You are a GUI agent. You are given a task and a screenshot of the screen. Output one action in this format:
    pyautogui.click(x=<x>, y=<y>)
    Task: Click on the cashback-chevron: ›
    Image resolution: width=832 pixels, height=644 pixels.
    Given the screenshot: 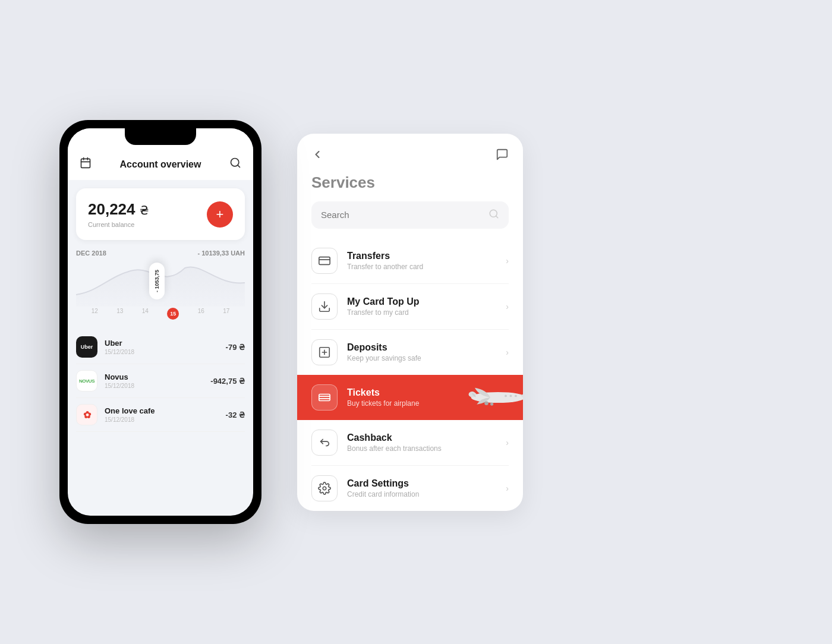 What is the action you would take?
    pyautogui.click(x=508, y=443)
    